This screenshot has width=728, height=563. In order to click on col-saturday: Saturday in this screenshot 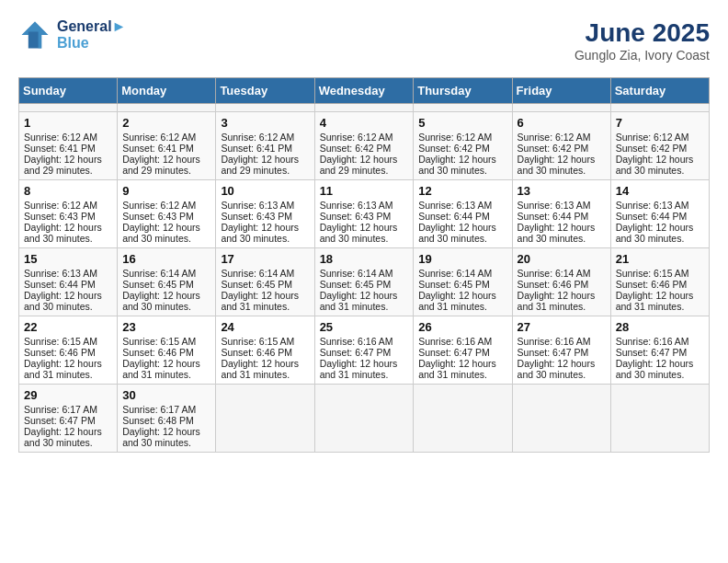, I will do `click(660, 91)`.